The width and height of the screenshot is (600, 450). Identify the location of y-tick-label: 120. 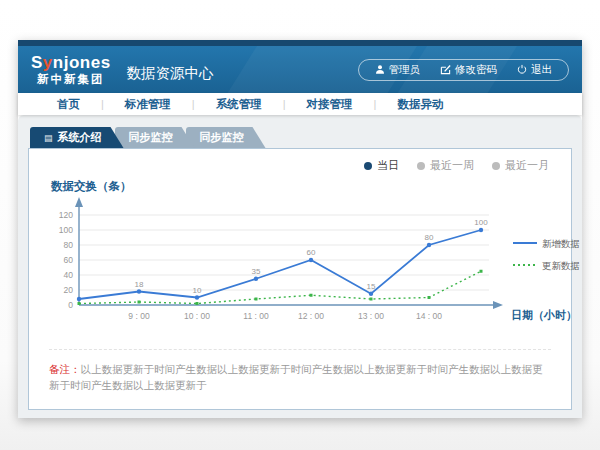
(66, 215).